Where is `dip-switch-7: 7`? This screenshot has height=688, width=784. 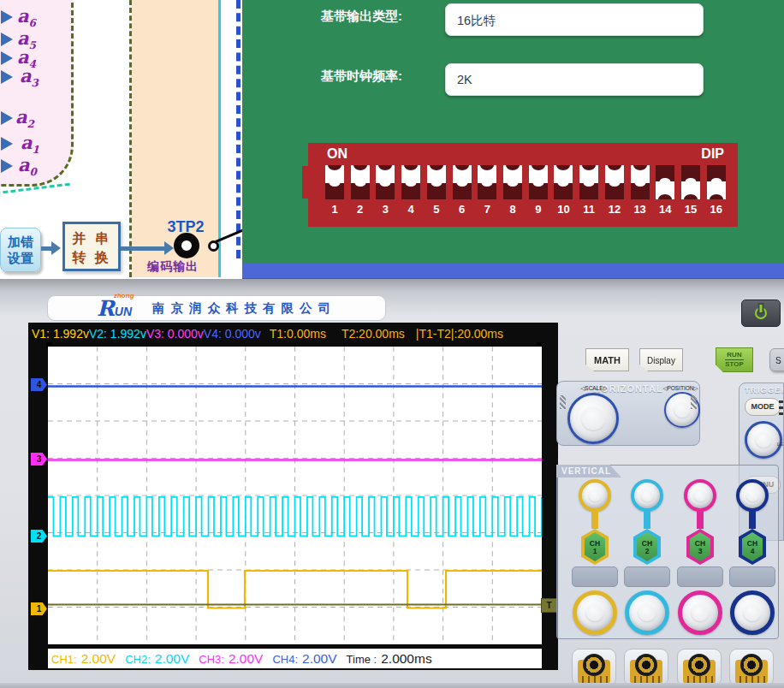 dip-switch-7: 7 is located at coordinates (487, 193).